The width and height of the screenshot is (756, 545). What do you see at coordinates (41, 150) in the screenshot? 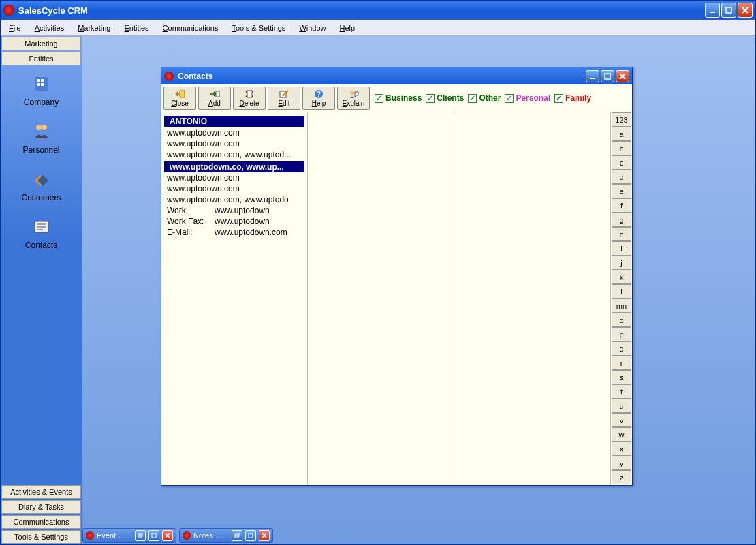
I see `sidebar-item-label: Personnel` at bounding box center [41, 150].